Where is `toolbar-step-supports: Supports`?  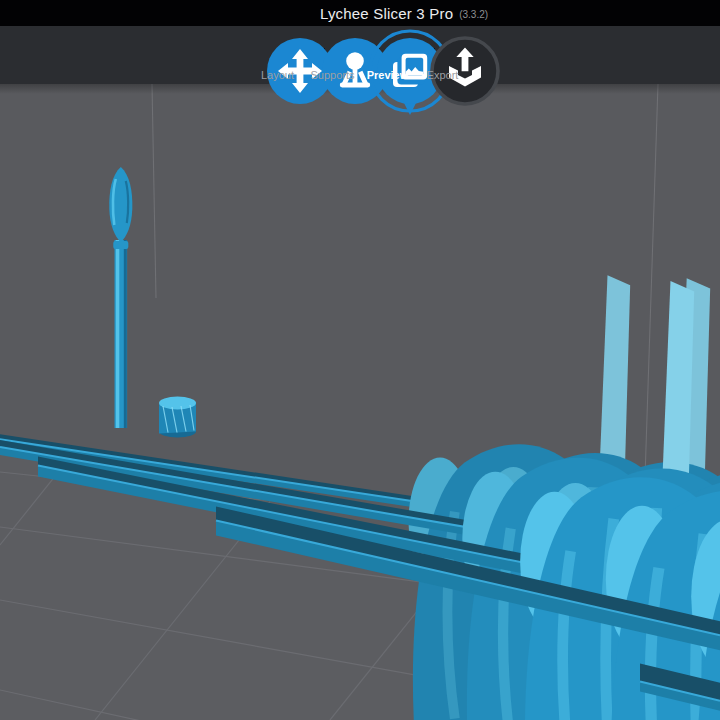
toolbar-step-supports: Supports is located at coordinates (333, 48).